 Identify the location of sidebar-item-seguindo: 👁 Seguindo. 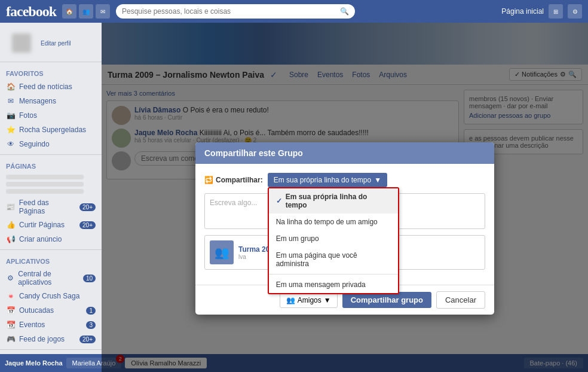
(51, 144).